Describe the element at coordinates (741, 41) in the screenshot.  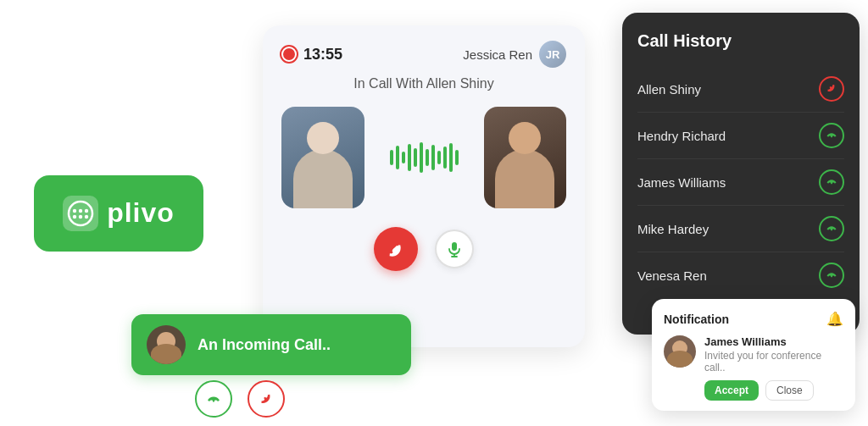
I see `call-history-title: Call History` at that location.